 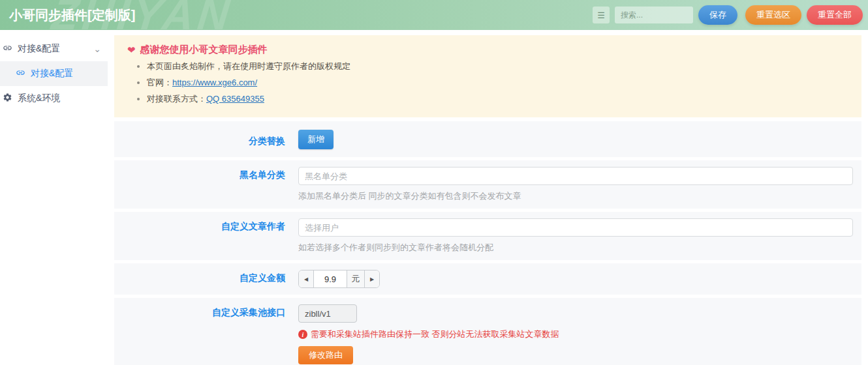 I want to click on chevron-down-icon: ⌄, so click(x=97, y=49).